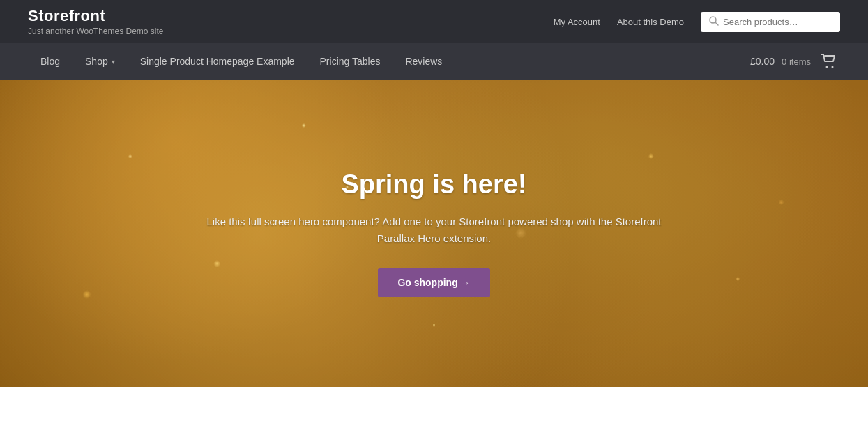 Image resolution: width=868 pixels, height=427 pixels. Describe the element at coordinates (424, 61) in the screenshot. I see `nav-reviews: Reviews` at that location.